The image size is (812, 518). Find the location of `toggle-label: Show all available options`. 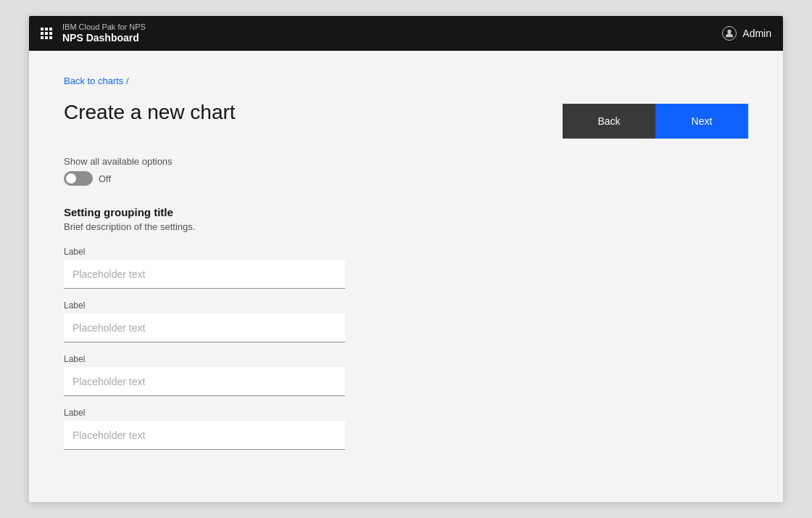

toggle-label: Show all available options is located at coordinates (406, 161).